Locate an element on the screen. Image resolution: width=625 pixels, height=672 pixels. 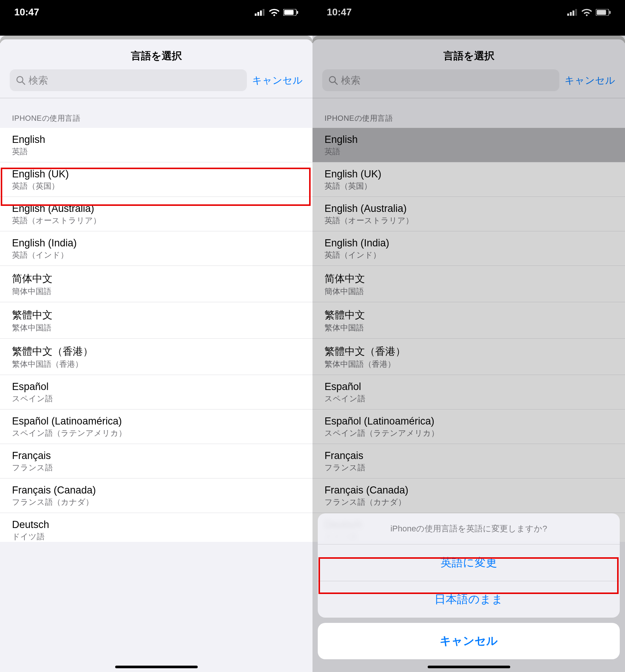
lang-item-english-au: English (Australia) 英語（オーストラリア） is located at coordinates (156, 214).